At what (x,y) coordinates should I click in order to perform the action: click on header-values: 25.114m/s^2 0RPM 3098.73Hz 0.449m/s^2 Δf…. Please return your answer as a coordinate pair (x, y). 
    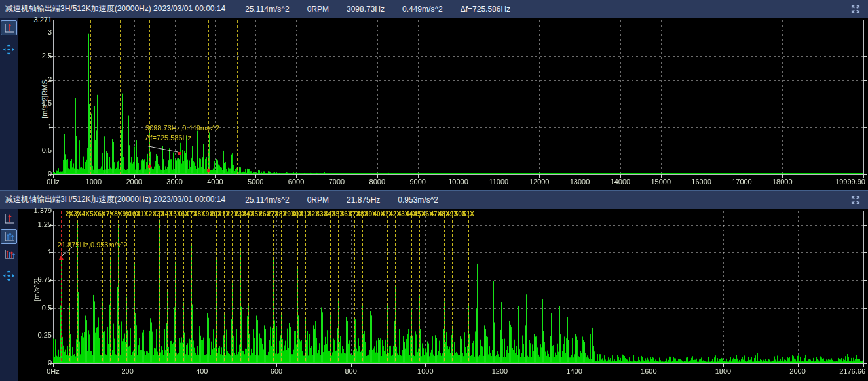
    Looking at the image, I should click on (377, 9).